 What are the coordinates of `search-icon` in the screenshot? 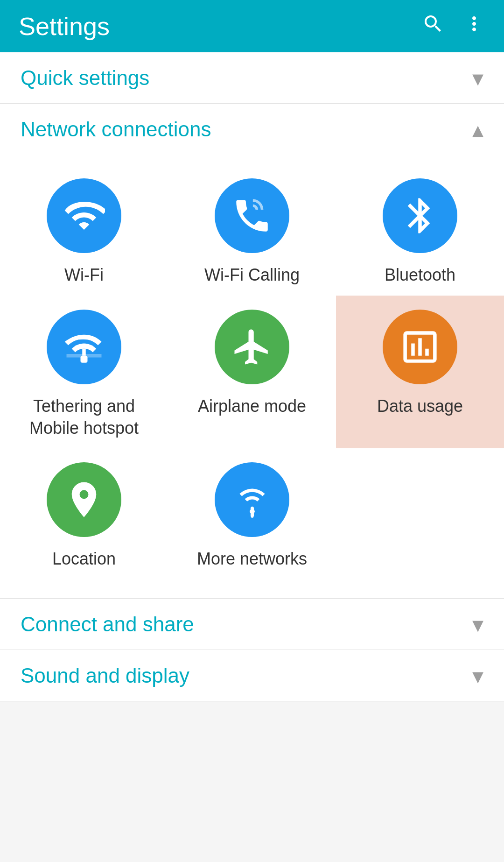 It's located at (433, 26).